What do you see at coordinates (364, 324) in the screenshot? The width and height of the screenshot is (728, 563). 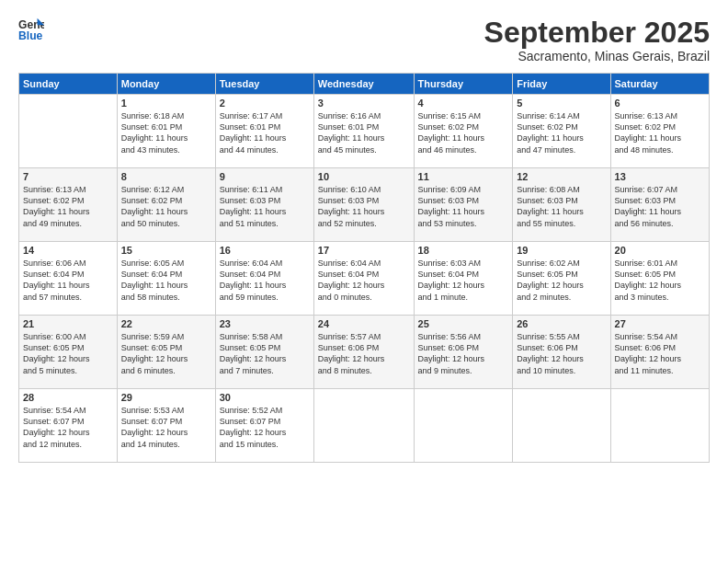 I see `day-number: 24` at bounding box center [364, 324].